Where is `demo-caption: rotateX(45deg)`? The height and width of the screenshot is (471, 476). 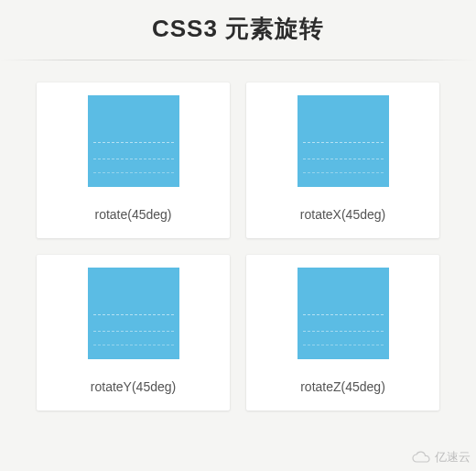
demo-caption: rotateX(45deg) is located at coordinates (342, 214).